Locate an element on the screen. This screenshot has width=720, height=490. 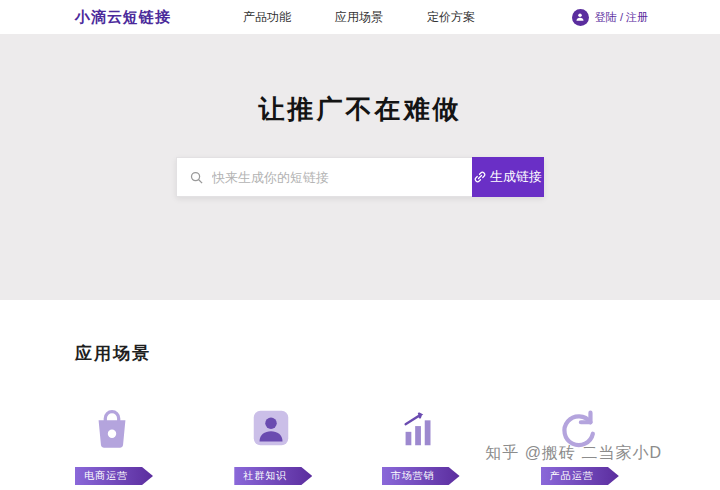
link-icon is located at coordinates (480, 177).